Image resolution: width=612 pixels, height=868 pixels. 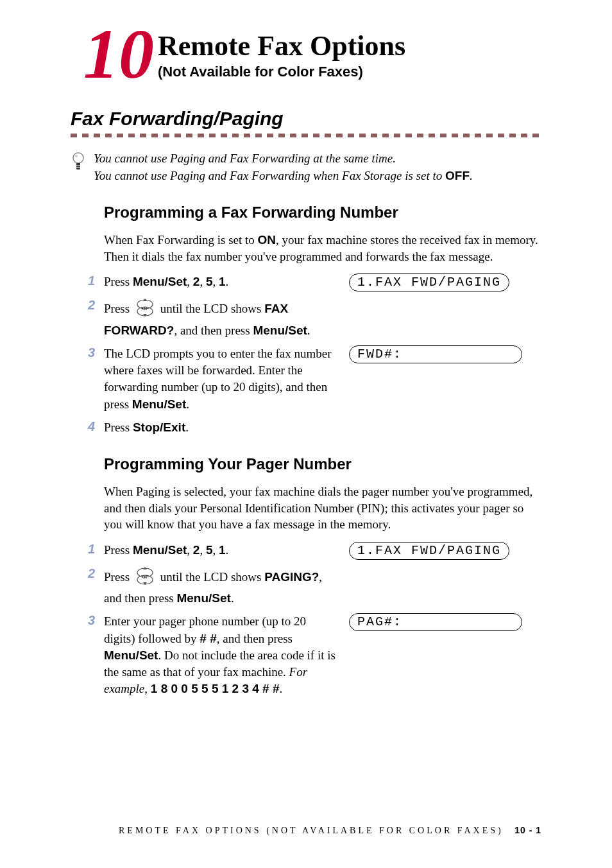 What do you see at coordinates (436, 354) in the screenshot?
I see `lcd-display: FWD#:` at bounding box center [436, 354].